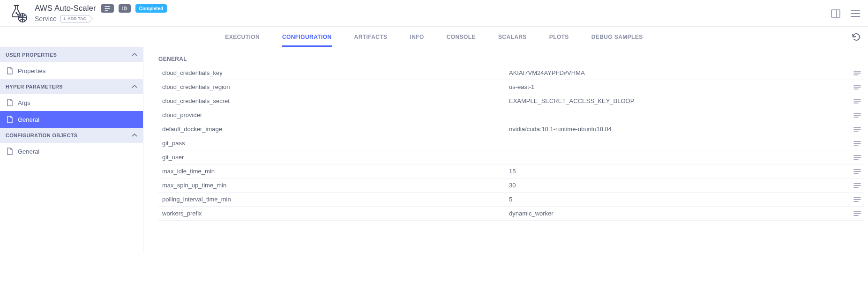 This screenshot has width=868, height=304. What do you see at coordinates (617, 37) in the screenshot?
I see `tab-debug-samples: DEBUG SAMPLES` at bounding box center [617, 37].